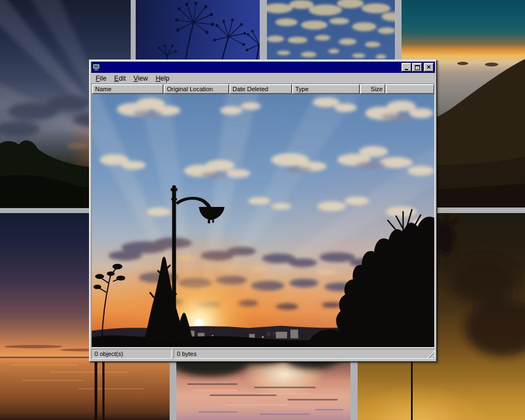  I want to click on maximize-icon, so click(417, 68).